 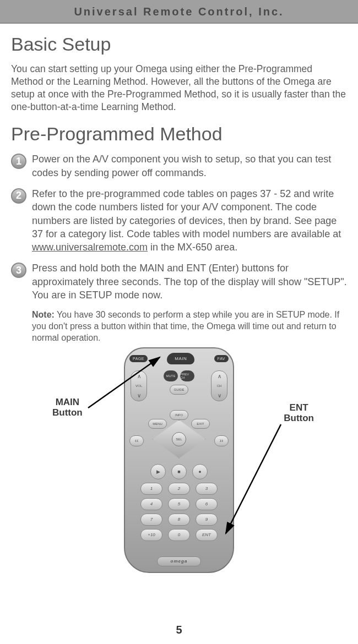 What do you see at coordinates (179, 88) in the screenshot?
I see `intro-paragraph: You can start setting up your Omega usin…` at bounding box center [179, 88].